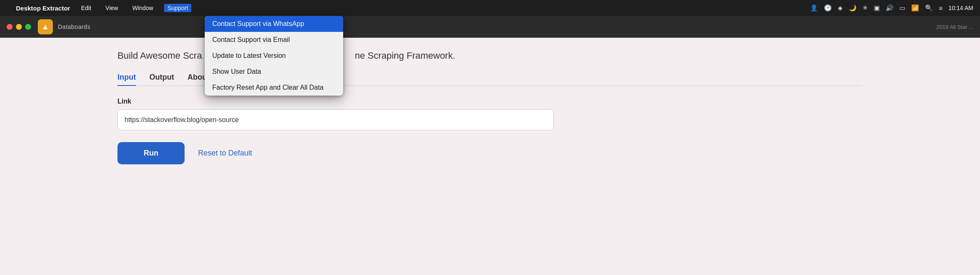  I want to click on menu-item-factory-reset: Factory Reset App and Clear All Data, so click(274, 88).